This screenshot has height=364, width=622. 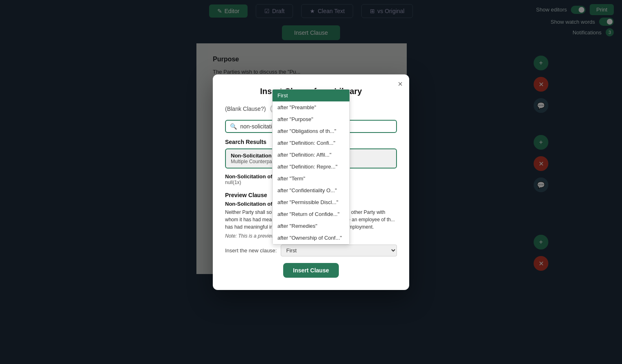 What do you see at coordinates (311, 131) in the screenshot?
I see `position-option-after-obligations: after "Obligations of th..."` at bounding box center [311, 131].